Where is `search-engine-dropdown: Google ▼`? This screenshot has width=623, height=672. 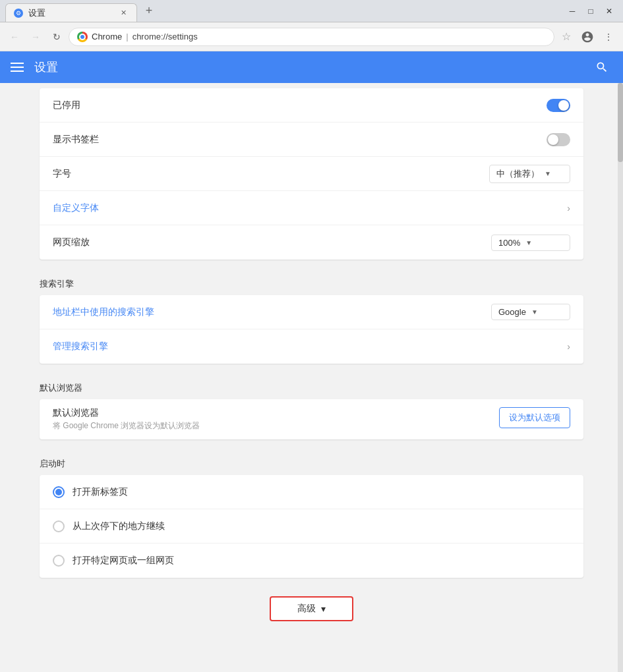
search-engine-dropdown: Google ▼ is located at coordinates (531, 312).